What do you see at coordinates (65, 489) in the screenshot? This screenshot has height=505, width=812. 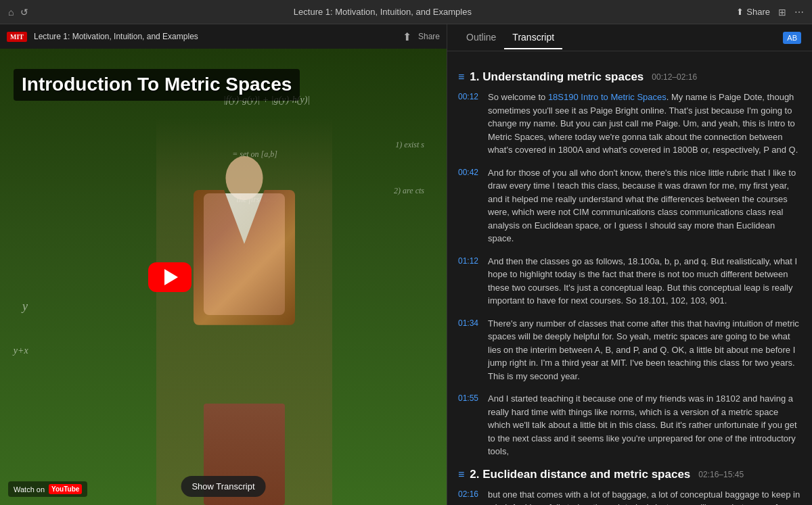 I see `youtube-logo: YouTube` at bounding box center [65, 489].